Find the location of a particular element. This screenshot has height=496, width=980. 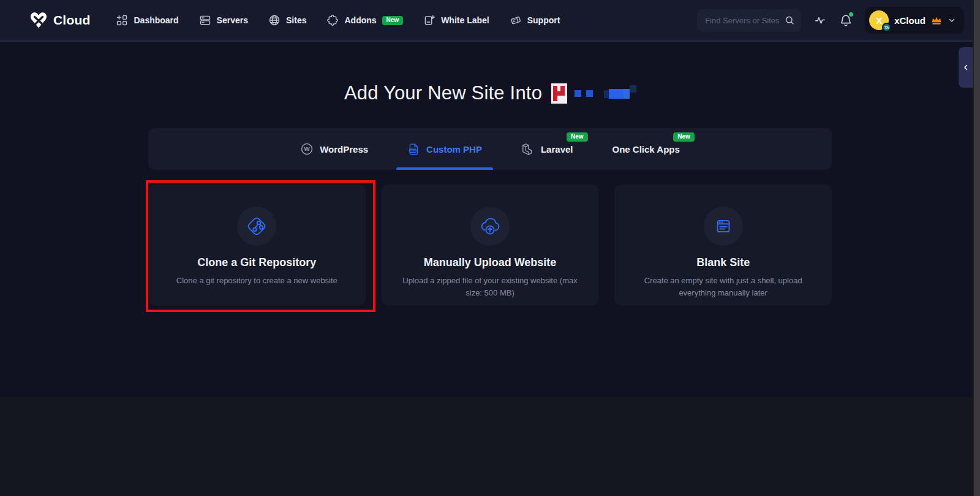

document-plus-icon is located at coordinates (429, 20).